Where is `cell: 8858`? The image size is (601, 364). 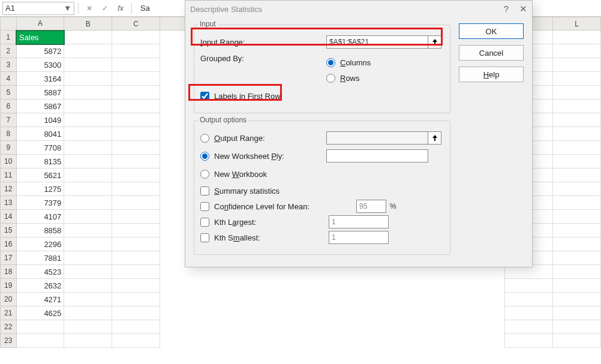
cell: 8858 is located at coordinates (40, 230).